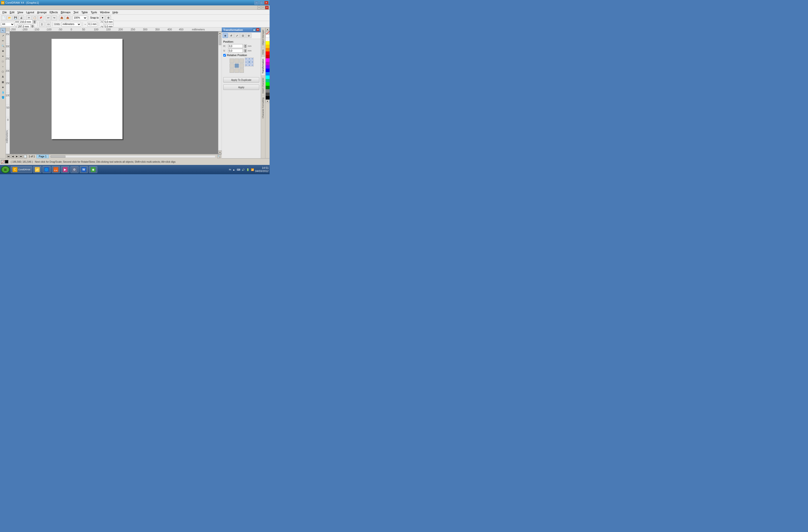 This screenshot has height=532, width=808. What do you see at coordinates (85, 12) in the screenshot?
I see `menu-table: Table` at bounding box center [85, 12].